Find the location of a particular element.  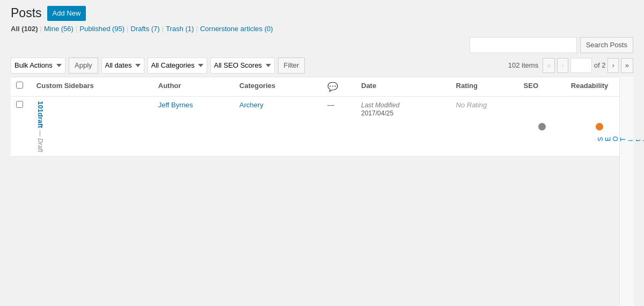

row-seo-cell is located at coordinates (542, 127).